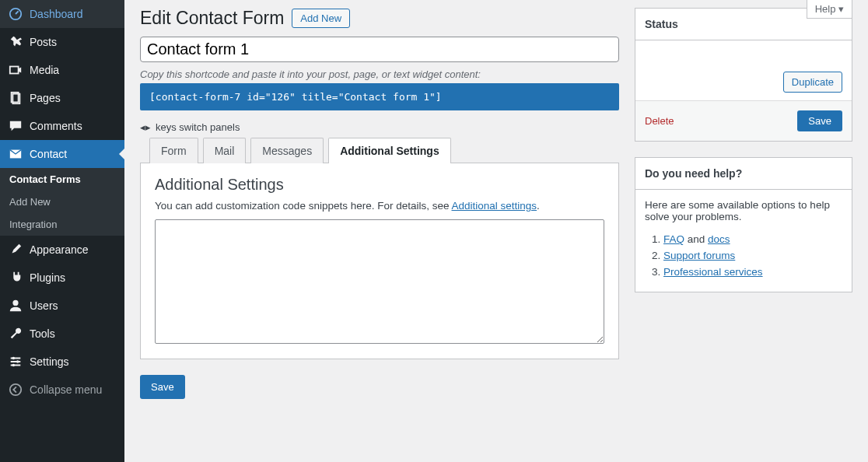 The image size is (868, 462). What do you see at coordinates (56, 14) in the screenshot?
I see `menu-label: Dashboard` at bounding box center [56, 14].